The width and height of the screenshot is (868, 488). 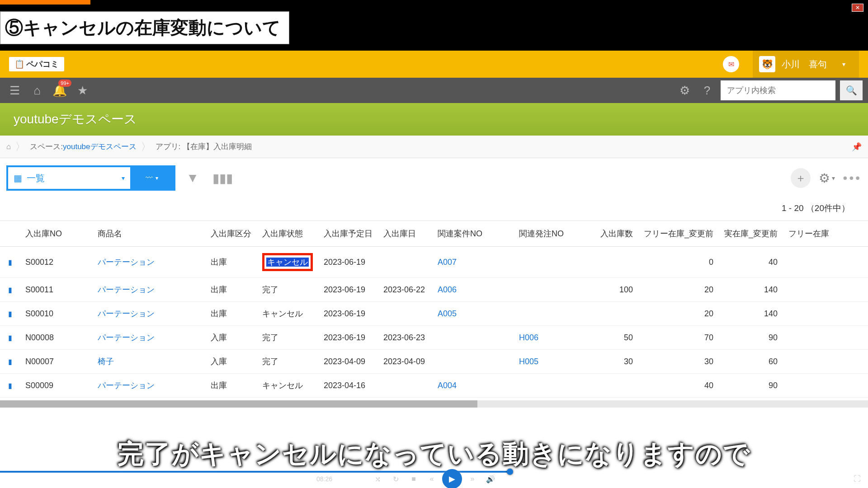 What do you see at coordinates (56, 361) in the screenshot?
I see `table-cell: N00007` at bounding box center [56, 361].